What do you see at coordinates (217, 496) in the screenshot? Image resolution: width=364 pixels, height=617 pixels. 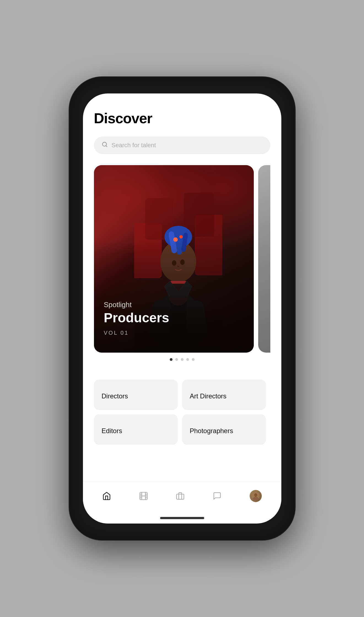 I see `nav-chat` at bounding box center [217, 496].